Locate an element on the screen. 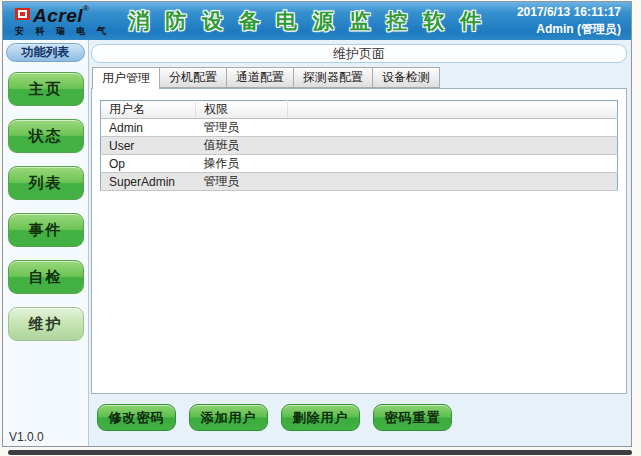 The height and width of the screenshot is (456, 641). table-row: Admin 管理员 is located at coordinates (360, 128).